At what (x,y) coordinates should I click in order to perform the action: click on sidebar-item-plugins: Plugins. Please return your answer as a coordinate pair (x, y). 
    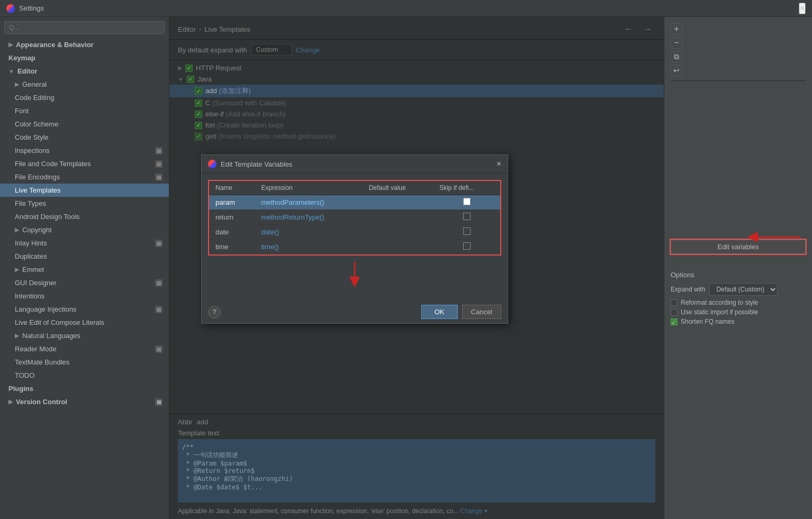
    Looking at the image, I should click on (85, 388).